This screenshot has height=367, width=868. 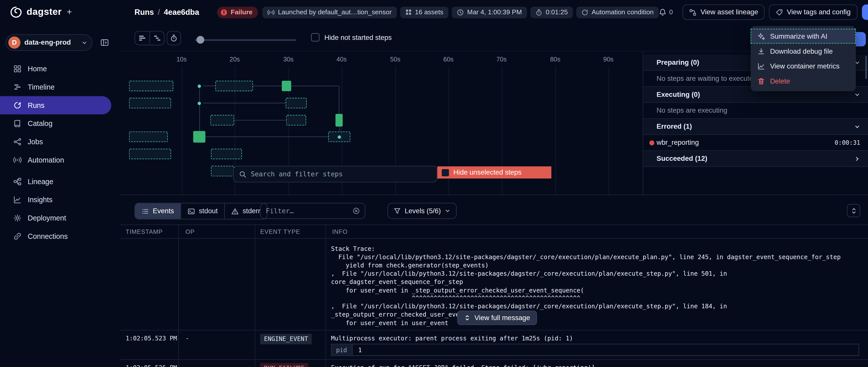 I want to click on log-filter-placeholder: Filter…, so click(x=309, y=211).